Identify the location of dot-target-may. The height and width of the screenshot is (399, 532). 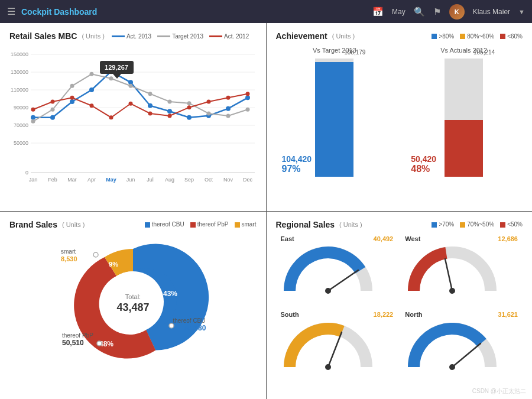
(111, 78).